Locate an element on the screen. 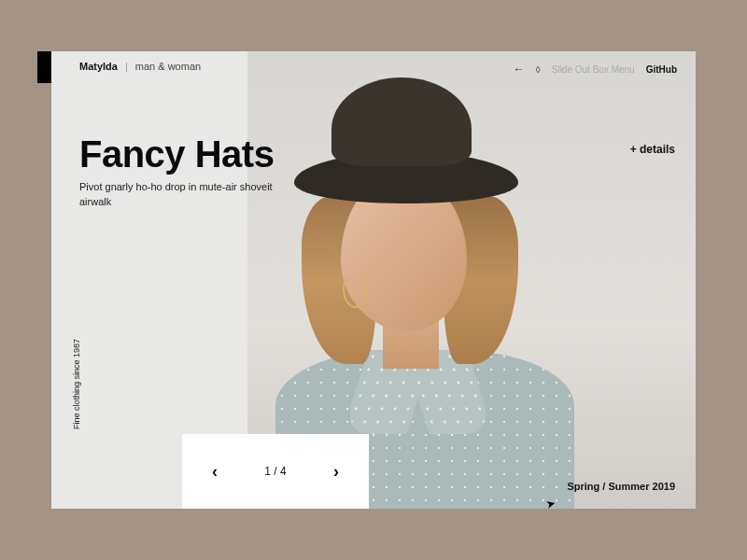 The height and width of the screenshot is (560, 747). pager-prev-button: ‹ is located at coordinates (215, 472).